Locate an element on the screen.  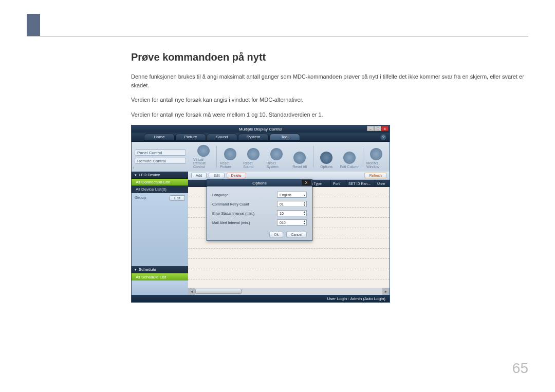
horizontal-scrollbar: ◄ ► is located at coordinates (289, 291).